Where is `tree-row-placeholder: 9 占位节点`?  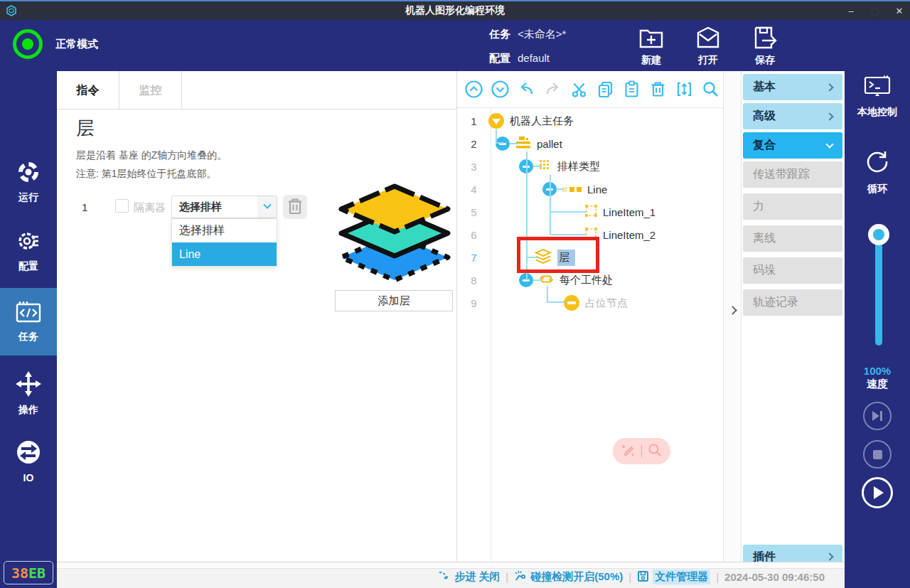
tree-row-placeholder: 9 占位节点 is located at coordinates (590, 303).